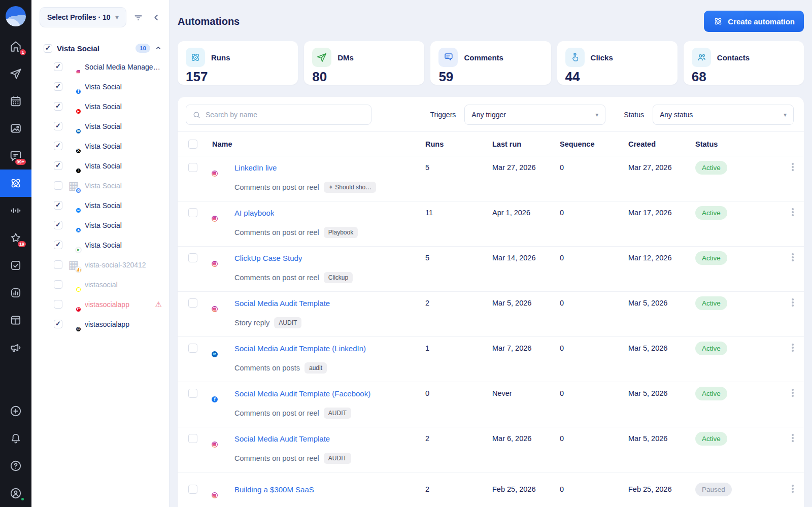 Image resolution: width=812 pixels, height=507 pixels. I want to click on keyword-tag: AUDIT, so click(337, 413).